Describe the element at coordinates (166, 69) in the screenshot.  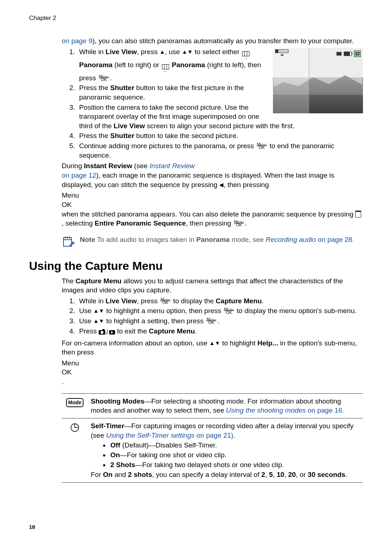
I see `panorama-rtl-icon: ←` at that location.